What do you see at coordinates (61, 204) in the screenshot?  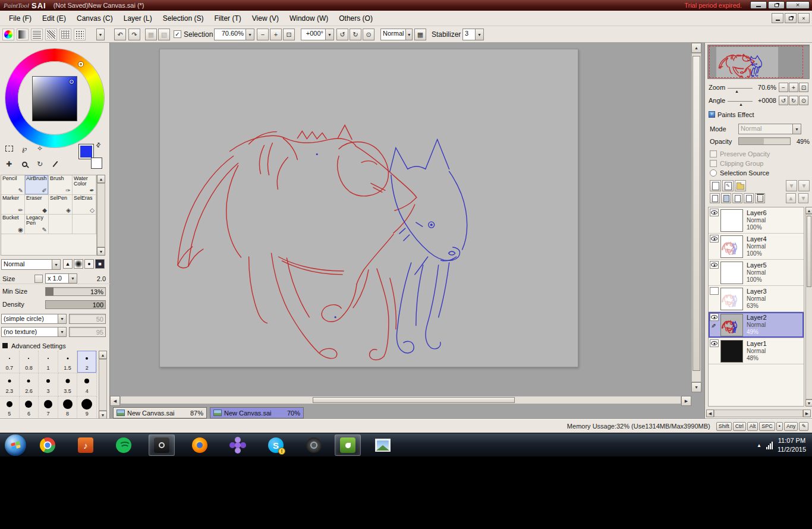 I see `brush-tool-cell: SelPen ◈` at bounding box center [61, 204].